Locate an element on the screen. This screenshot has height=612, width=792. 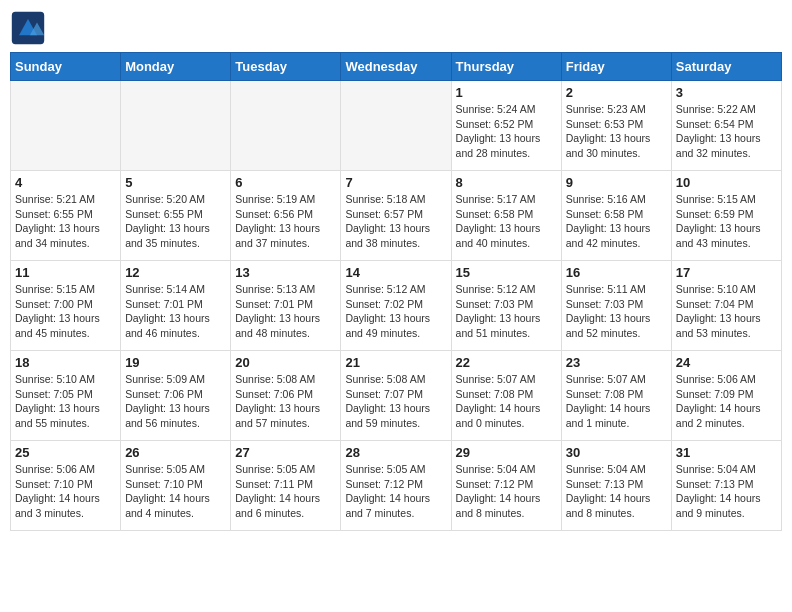
day-info: Sunrise: 5:13 AM Sunset: 7:01 PM Dayligh… is located at coordinates (286, 312).